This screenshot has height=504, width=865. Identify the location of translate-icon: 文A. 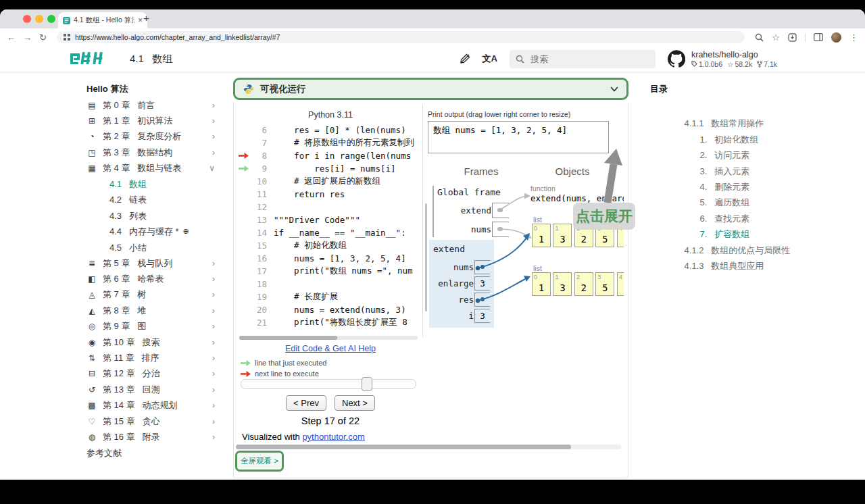
(490, 59).